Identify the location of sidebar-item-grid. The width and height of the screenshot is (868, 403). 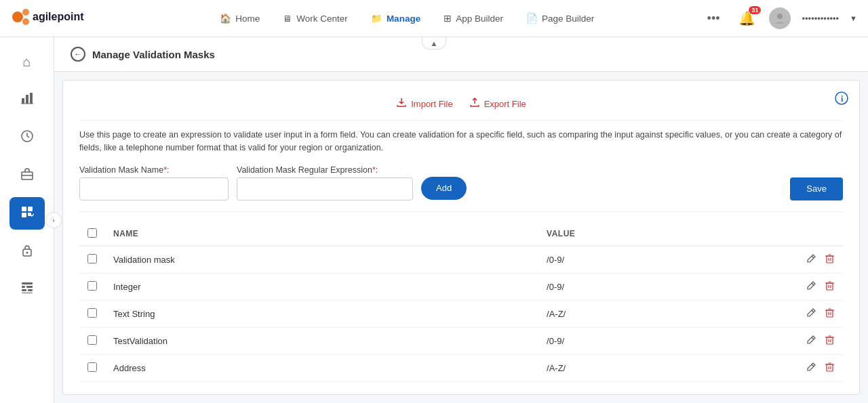
(27, 289).